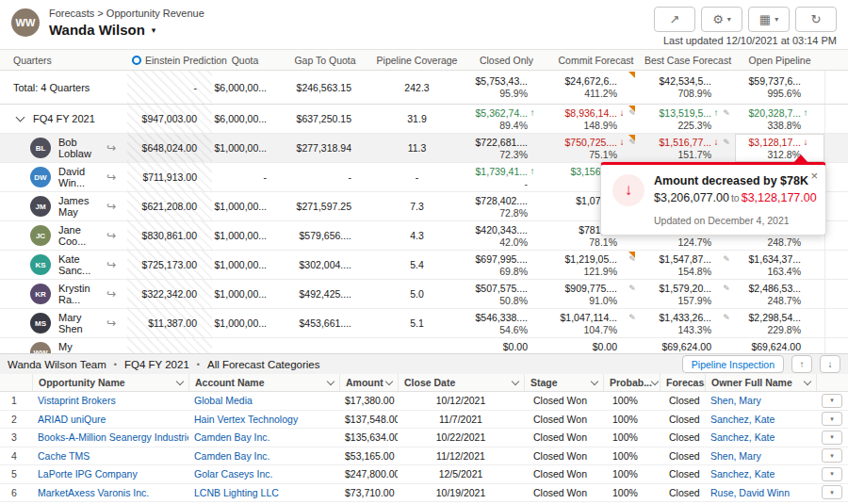 This screenshot has width=848, height=504. Describe the element at coordinates (64, 265) in the screenshot. I see `row-label-cell: KSKate Sanc...↪` at that location.